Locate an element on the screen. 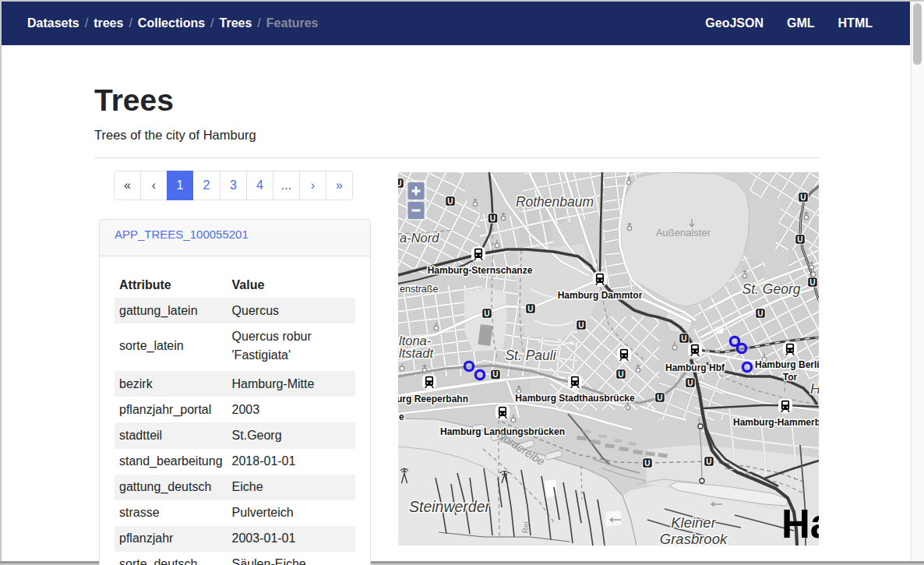  svg-text: Hamburg Dammtor is located at coordinates (600, 295).